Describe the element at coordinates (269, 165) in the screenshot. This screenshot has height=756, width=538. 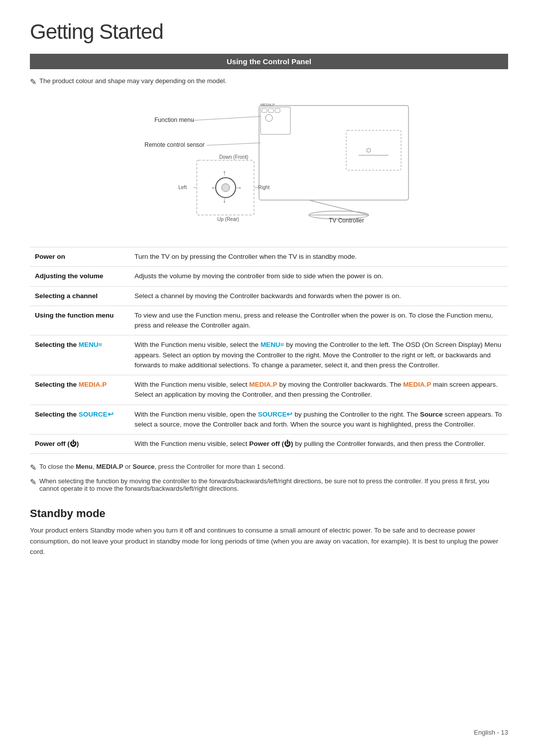
I see `control-panel-diagram: MEDIA.P Function menu Remote control sen…` at that location.